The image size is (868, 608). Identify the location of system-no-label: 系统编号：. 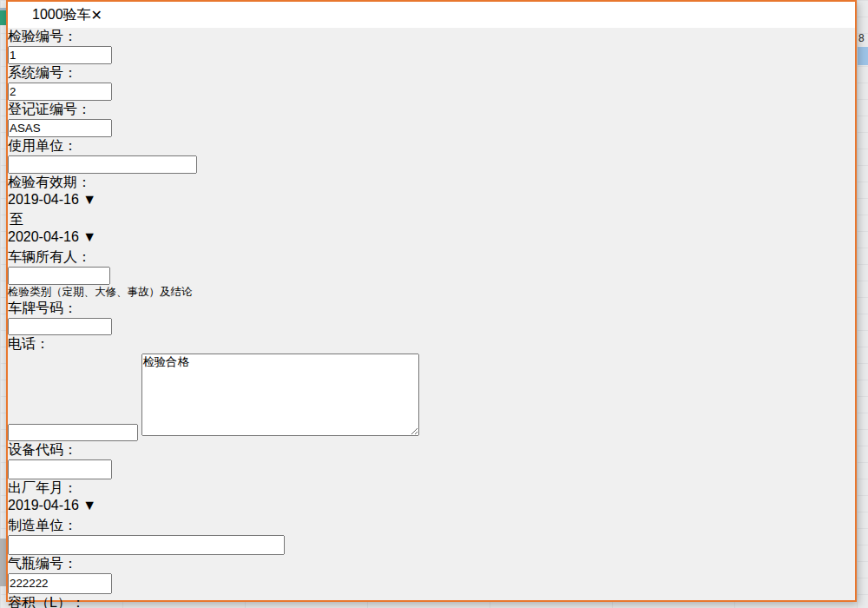
(44, 73).